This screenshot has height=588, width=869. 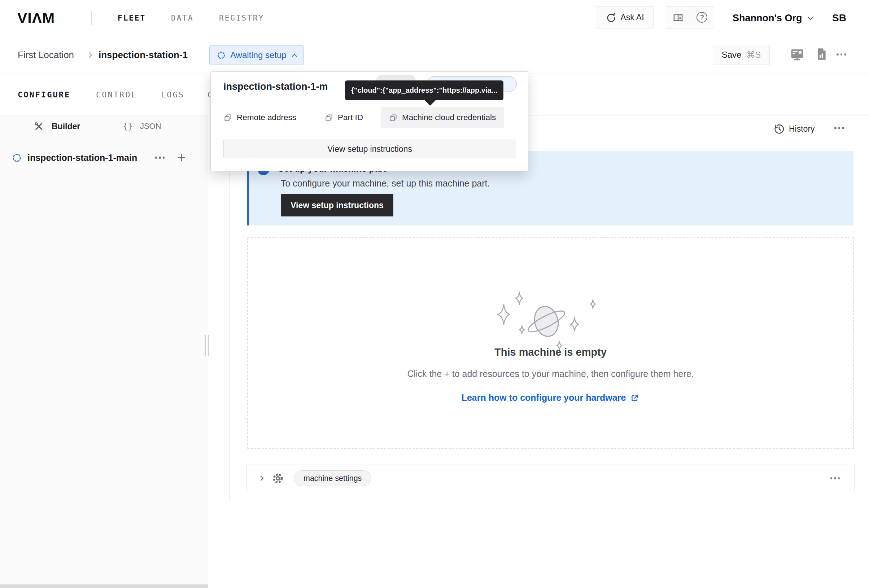 What do you see at coordinates (839, 128) in the screenshot?
I see `card-more-button` at bounding box center [839, 128].